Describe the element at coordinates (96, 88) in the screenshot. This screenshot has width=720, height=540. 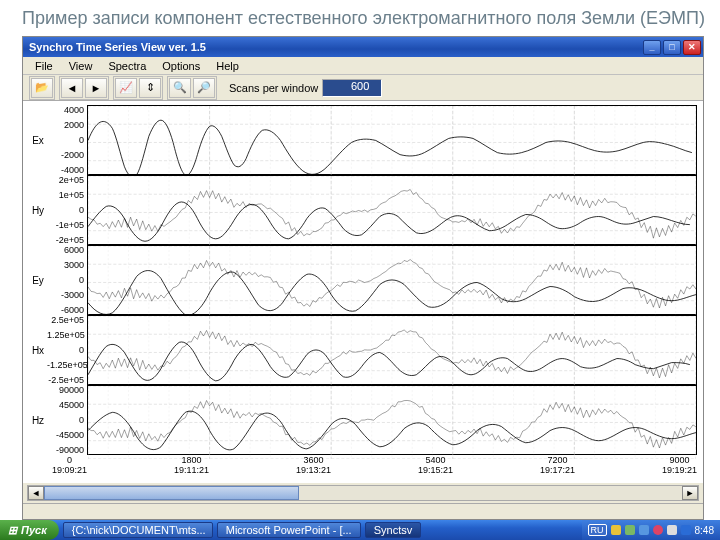
I see `next-button: ►` at that location.